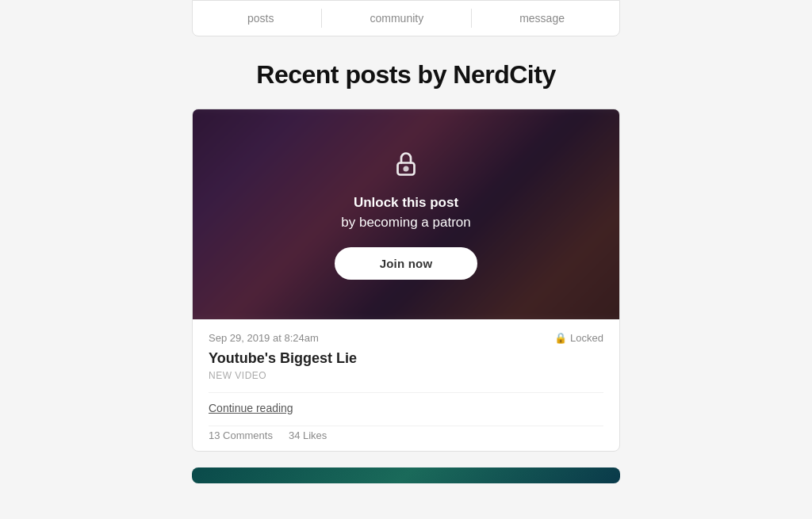  Describe the element at coordinates (406, 376) in the screenshot. I see `post-tag: NEW VIDEO` at that location.